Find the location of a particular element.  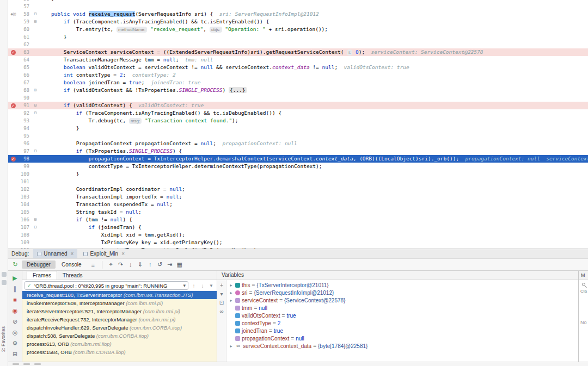

variable-row: propagationContext = null is located at coordinates (402, 338).